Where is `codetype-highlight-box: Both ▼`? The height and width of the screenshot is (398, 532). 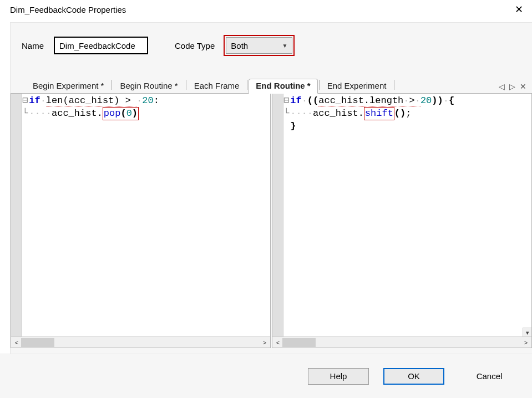 codetype-highlight-box: Both ▼ is located at coordinates (259, 45).